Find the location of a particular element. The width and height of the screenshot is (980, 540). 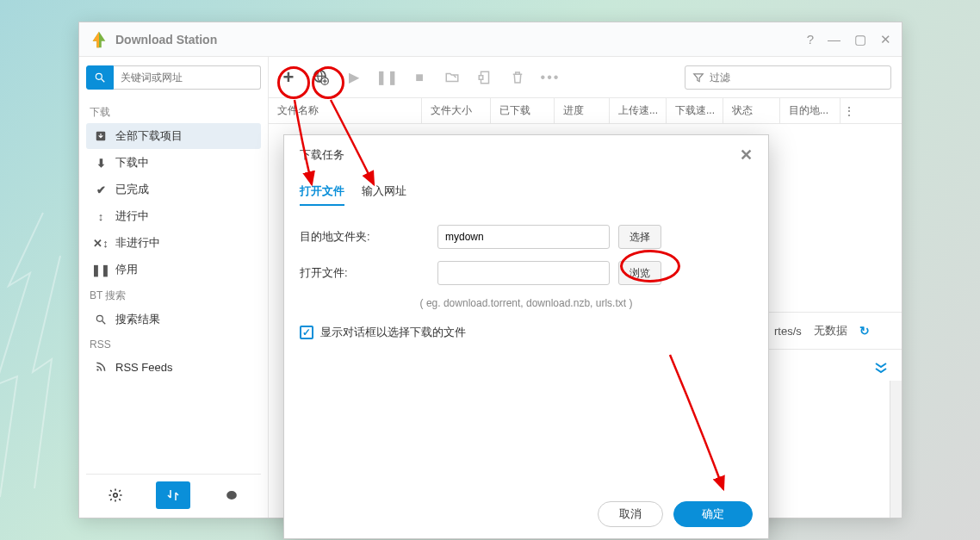

expand-toggle is located at coordinates (864, 368).